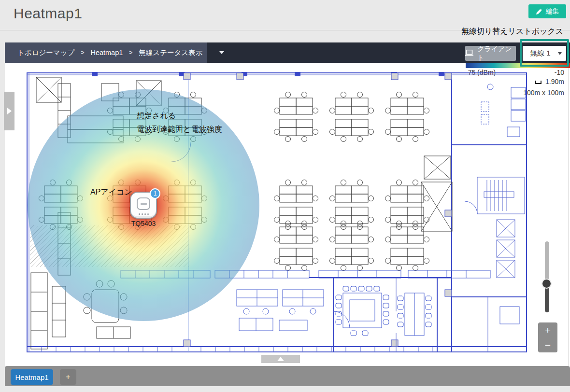  Describe the element at coordinates (106, 53) in the screenshot. I see `breadcrumb: トポロジーマップ > Heatmap1 > 無線ステータス表示` at that location.